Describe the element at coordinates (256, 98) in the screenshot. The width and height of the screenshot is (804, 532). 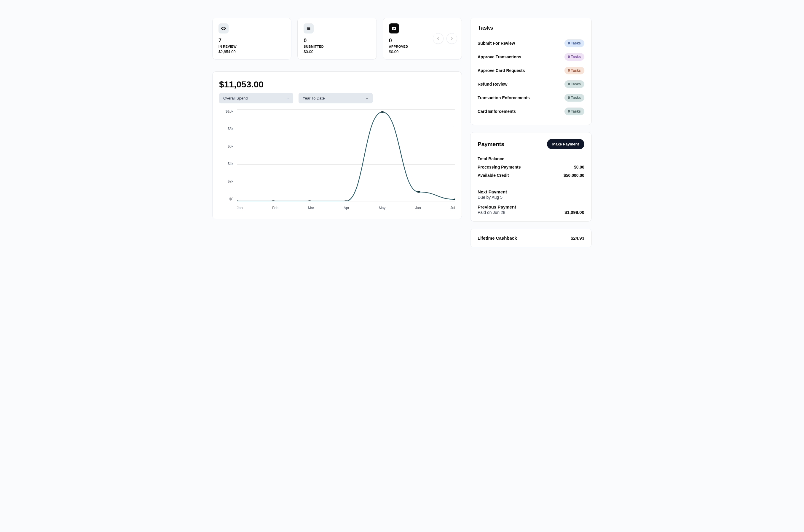
I see `metric-select: Overall Spend ⌄` at that location.